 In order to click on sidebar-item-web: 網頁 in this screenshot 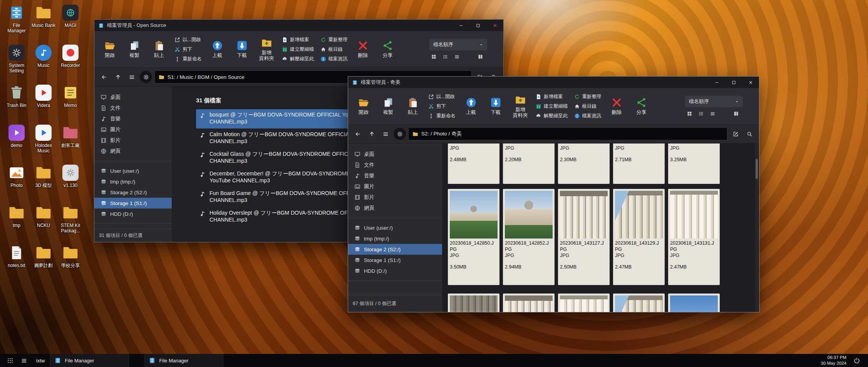, I will do `click(395, 208)`.